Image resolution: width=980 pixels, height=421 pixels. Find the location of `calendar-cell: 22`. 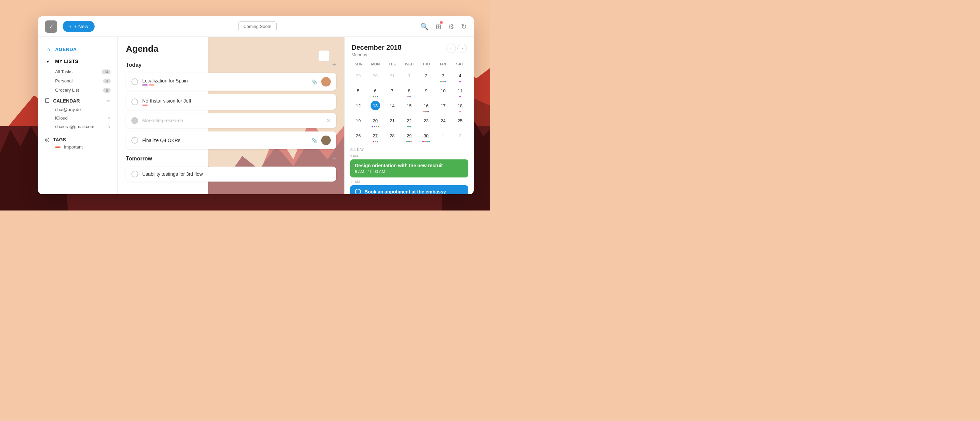

calendar-cell: 22 is located at coordinates (409, 122).